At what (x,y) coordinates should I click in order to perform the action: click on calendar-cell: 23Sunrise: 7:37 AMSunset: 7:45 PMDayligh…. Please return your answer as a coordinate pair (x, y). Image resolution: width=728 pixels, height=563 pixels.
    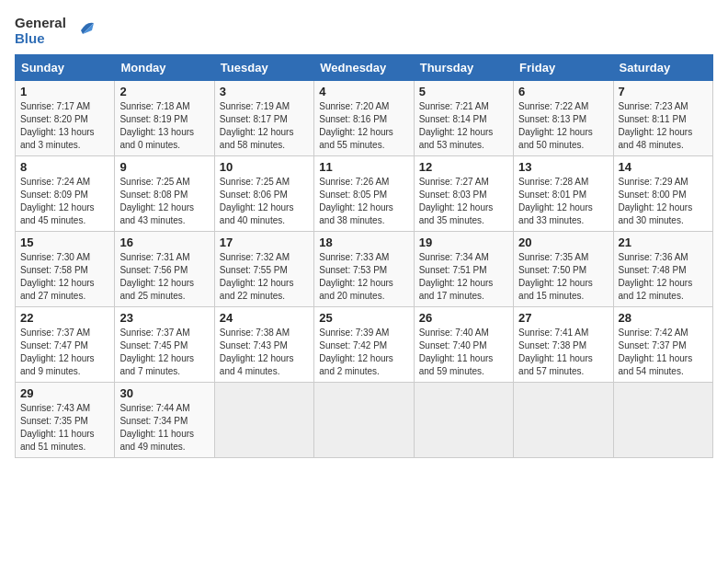
    Looking at the image, I should click on (165, 344).